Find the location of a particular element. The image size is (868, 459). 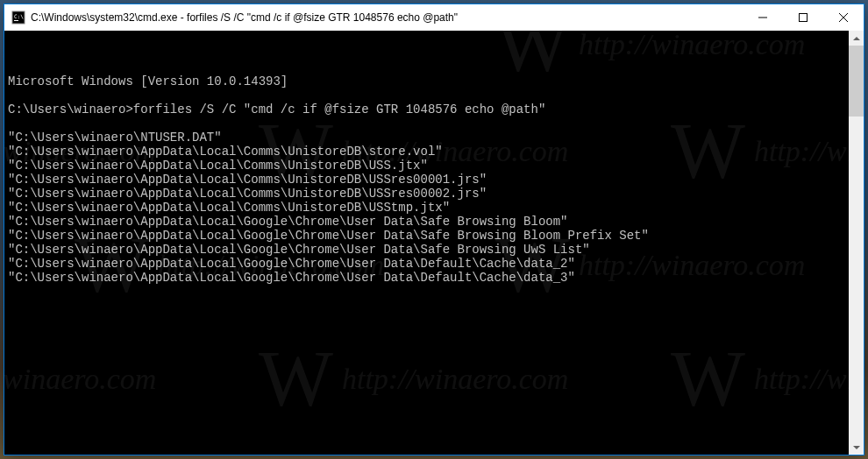

scroll-down-button is located at coordinates (856, 447).